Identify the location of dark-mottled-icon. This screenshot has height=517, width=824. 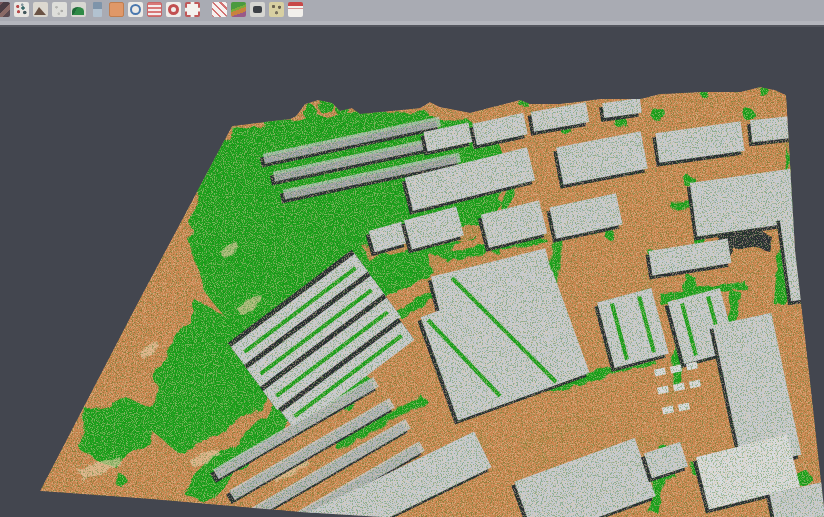
(5, 10).